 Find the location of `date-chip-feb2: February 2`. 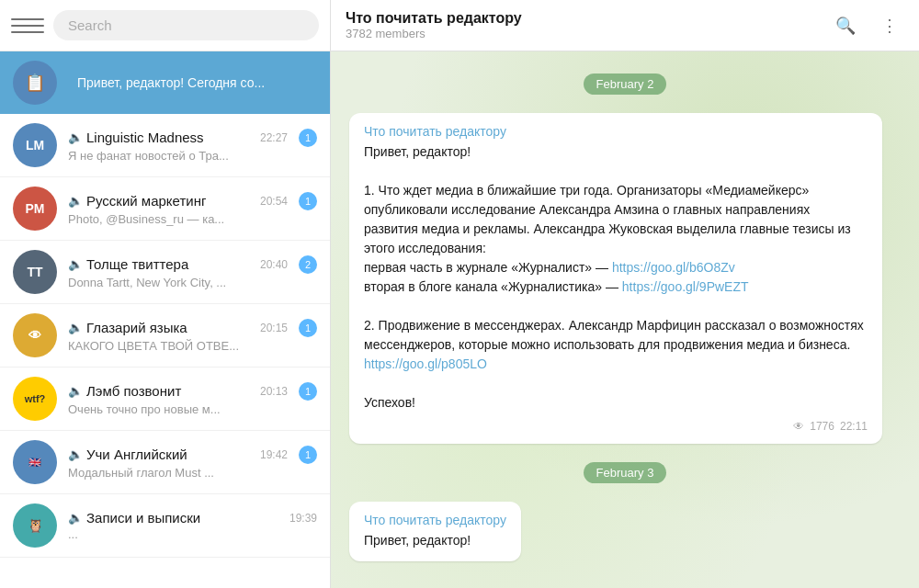

date-chip-feb2: February 2 is located at coordinates (625, 85).